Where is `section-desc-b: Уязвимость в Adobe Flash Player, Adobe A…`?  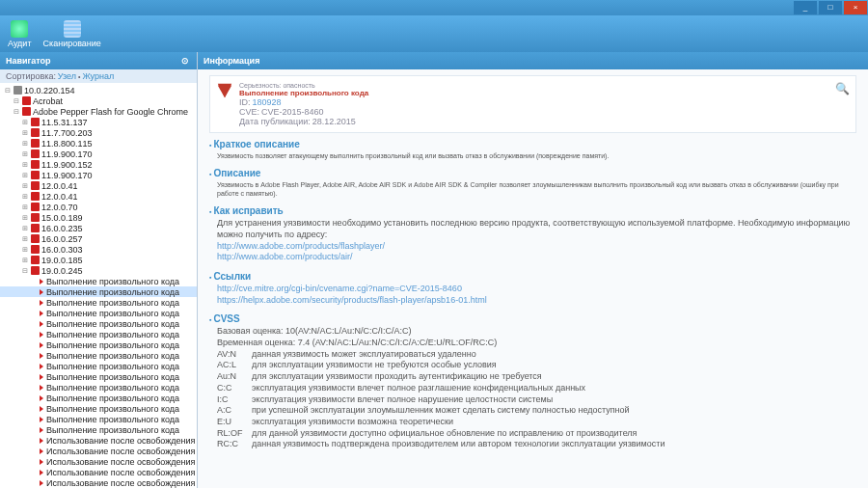 section-desc-b: Уязвимость в Adobe Flash Player, Adobe A… is located at coordinates (532, 189).